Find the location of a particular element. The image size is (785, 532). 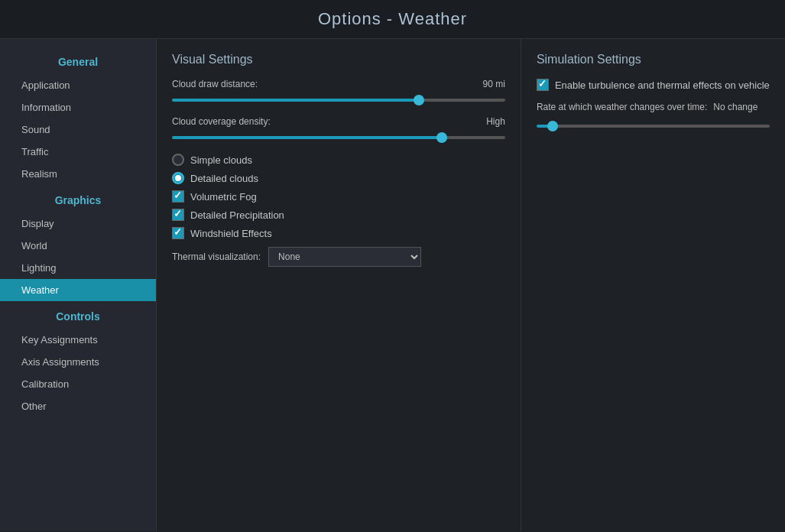

visual-settings-title: Visual Settings is located at coordinates (339, 60).